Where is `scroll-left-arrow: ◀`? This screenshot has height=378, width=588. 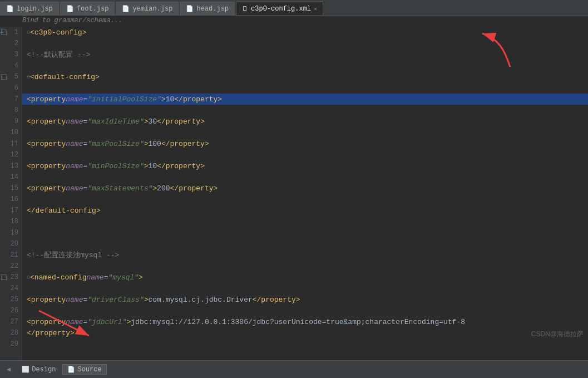 scroll-left-arrow: ◀ is located at coordinates (9, 370).